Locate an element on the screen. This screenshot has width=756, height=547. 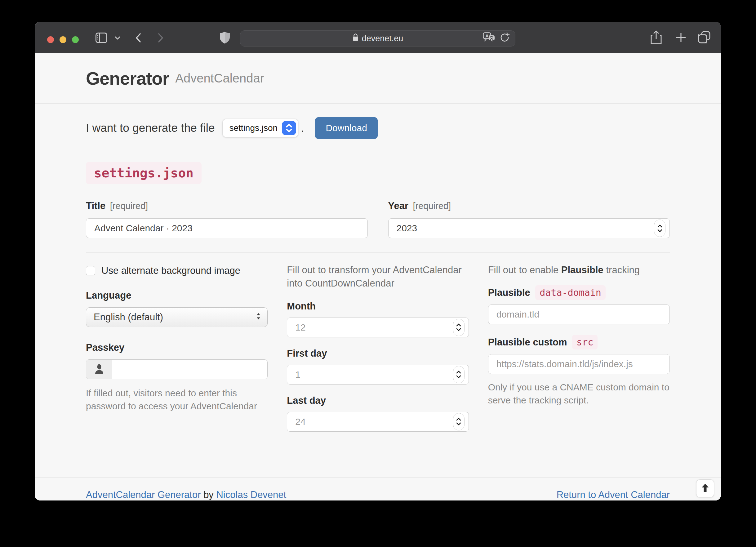
generate-suffix-text: . is located at coordinates (302, 128).